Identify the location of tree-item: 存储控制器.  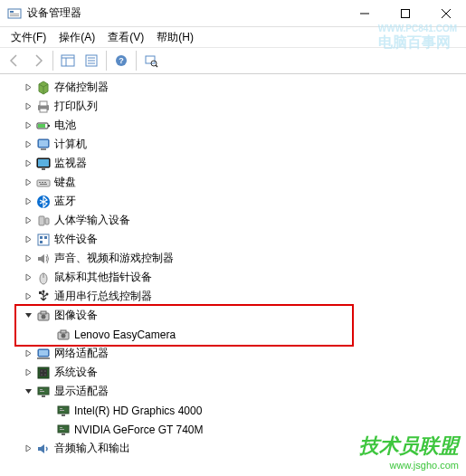
(233, 87).